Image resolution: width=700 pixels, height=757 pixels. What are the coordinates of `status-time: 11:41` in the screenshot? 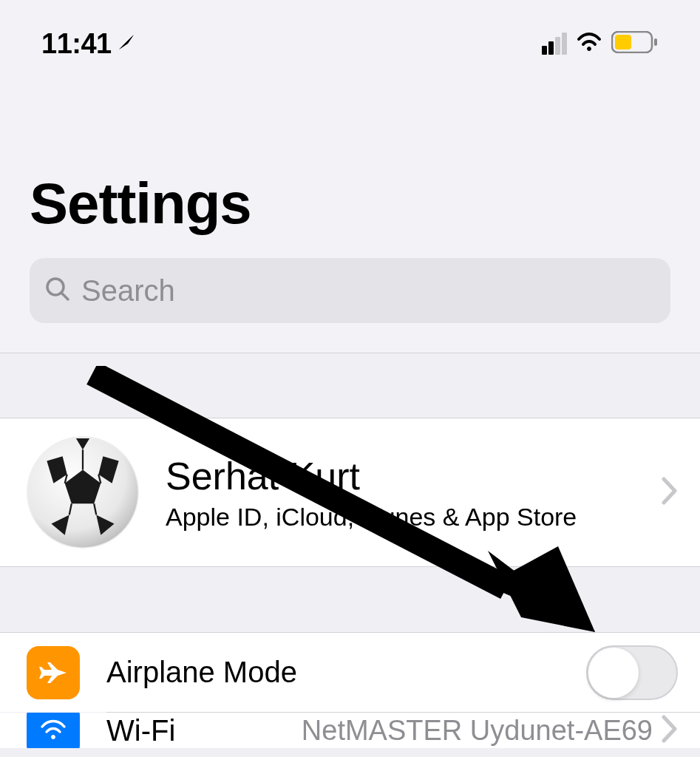 It's located at (77, 44).